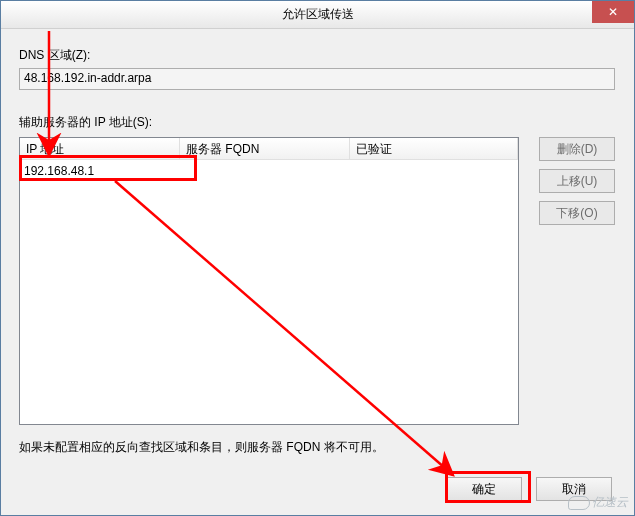 This screenshot has width=635, height=516. I want to click on table-header: IP 地址 服务器 FQDN 已验证, so click(269, 149).